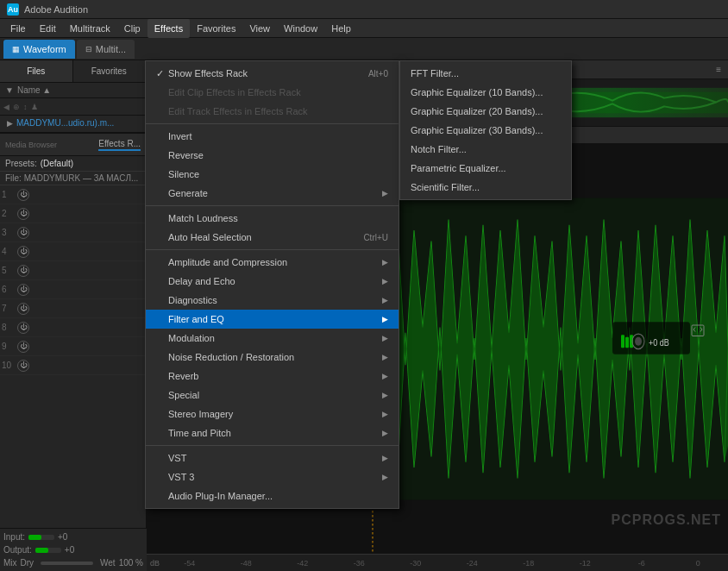 The height and width of the screenshot is (571, 728). What do you see at coordinates (23, 271) in the screenshot?
I see `power-btn-5: ⏻` at bounding box center [23, 271].